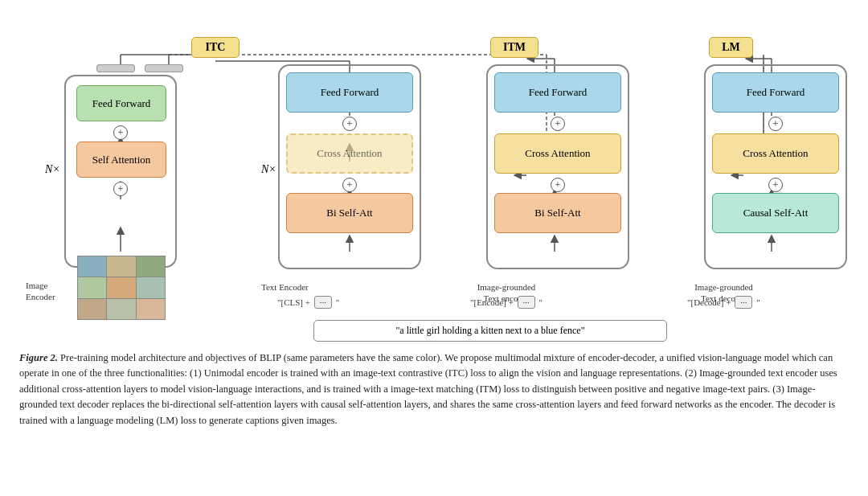 This screenshot has width=868, height=496. Describe the element at coordinates (558, 92) in the screenshot. I see `block-feed-forward-3: Feed Forward` at that location.